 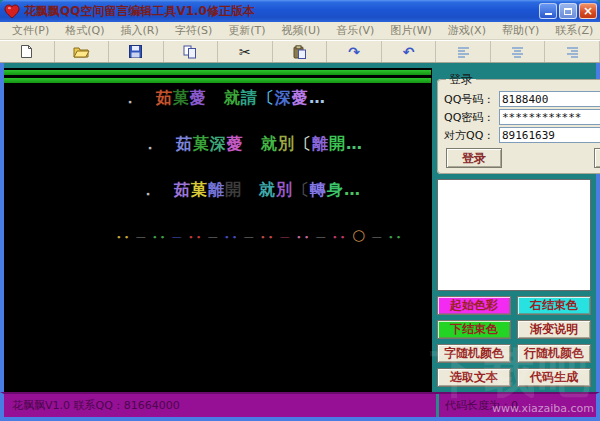 I want to click on target-qq-input, so click(x=550, y=135).